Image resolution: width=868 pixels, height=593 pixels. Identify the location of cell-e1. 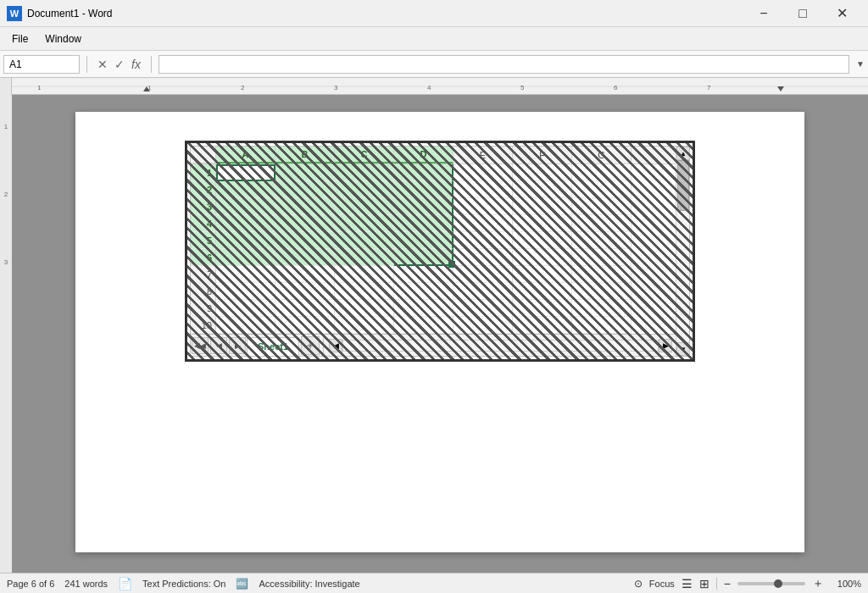
(483, 173).